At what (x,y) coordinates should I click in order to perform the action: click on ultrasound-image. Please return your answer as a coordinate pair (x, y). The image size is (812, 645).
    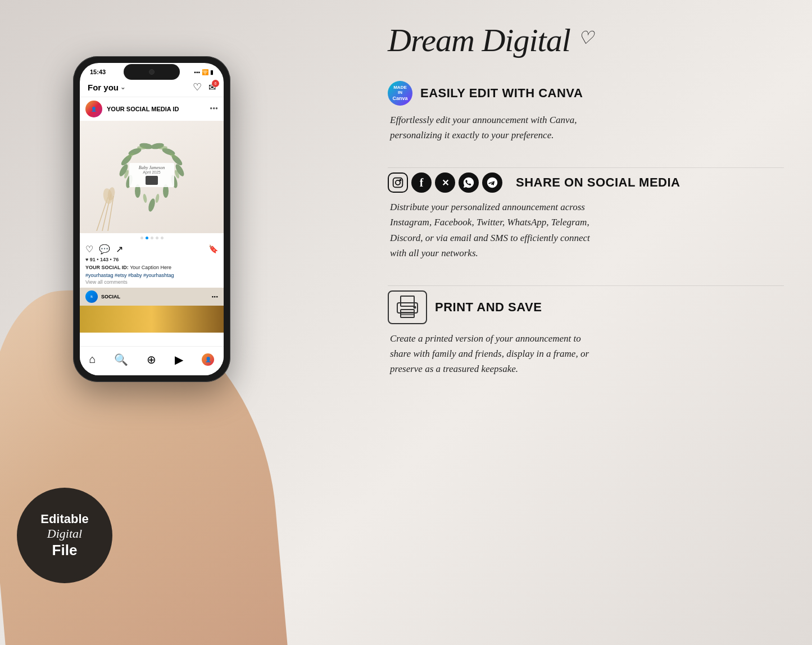
    Looking at the image, I should click on (152, 180).